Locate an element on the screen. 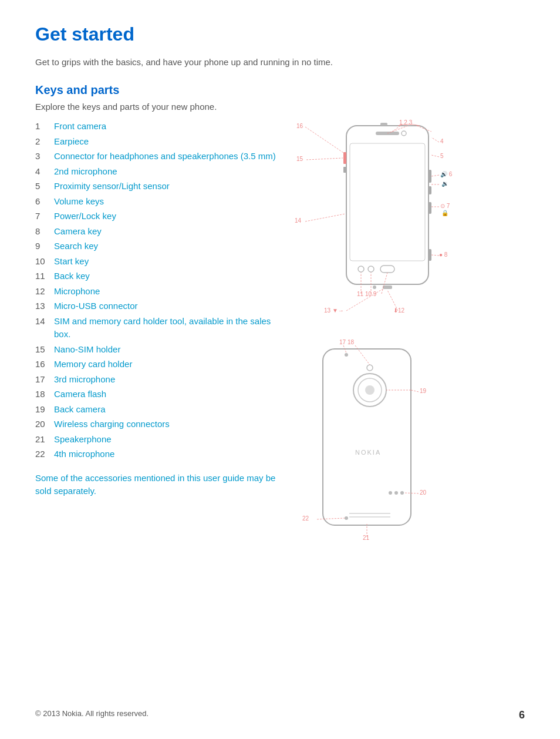  part-label: Camera flash is located at coordinates (80, 395).